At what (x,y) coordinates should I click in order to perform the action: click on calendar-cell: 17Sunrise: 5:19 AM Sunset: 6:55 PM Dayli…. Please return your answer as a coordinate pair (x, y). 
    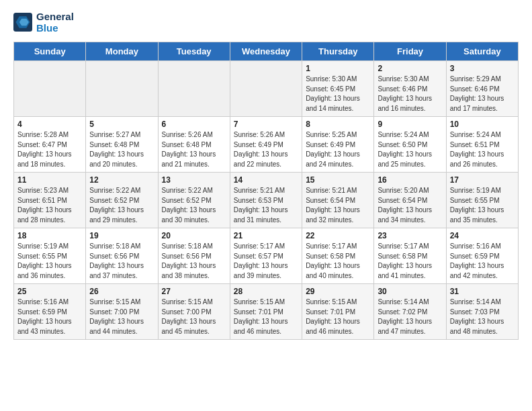
    Looking at the image, I should click on (482, 200).